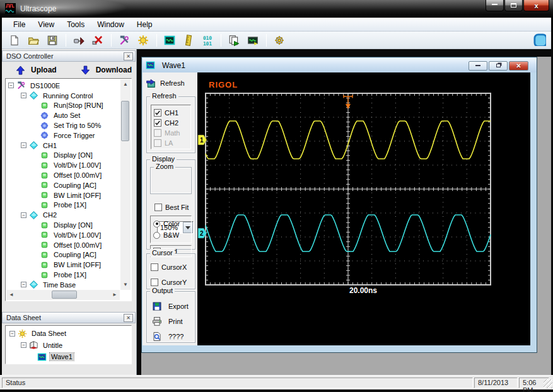 Image resolution: width=553 pixels, height=392 pixels. I want to click on connect-icon, so click(79, 40).